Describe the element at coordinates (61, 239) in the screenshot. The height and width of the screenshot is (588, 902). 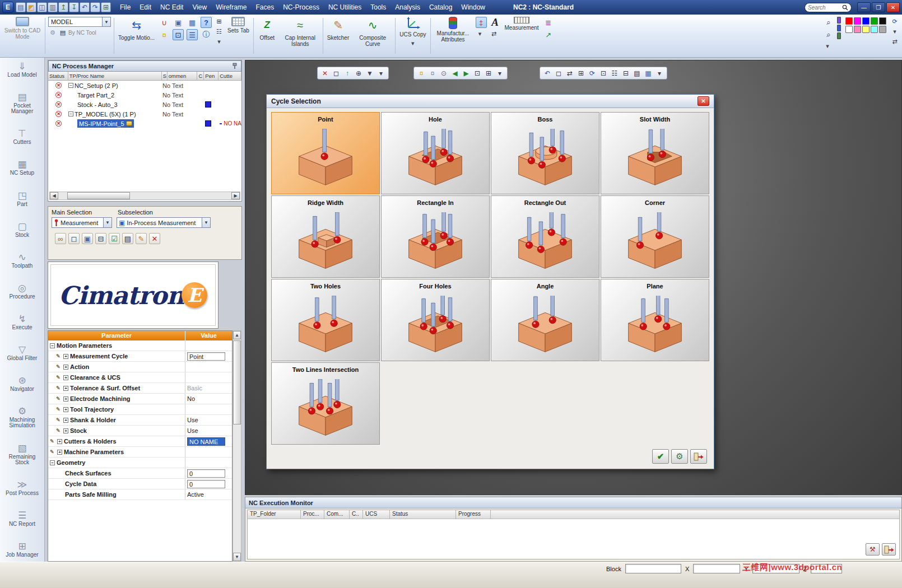
I see `link-icon: ∞` at that location.